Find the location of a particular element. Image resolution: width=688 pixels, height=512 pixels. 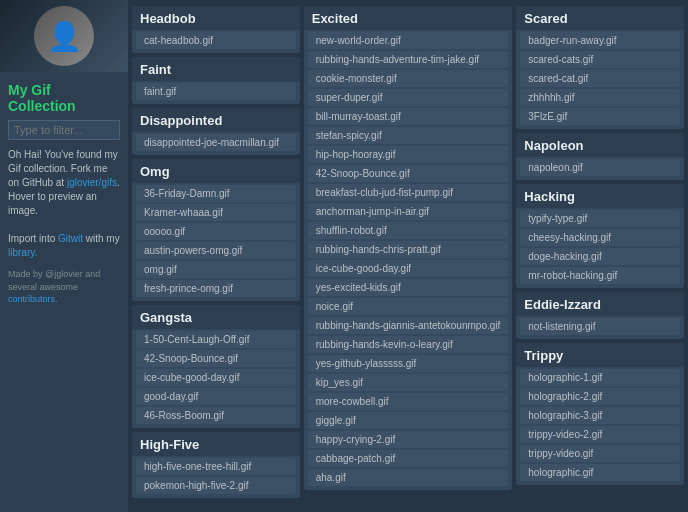

gif-item: good-day.gif is located at coordinates (216, 396).